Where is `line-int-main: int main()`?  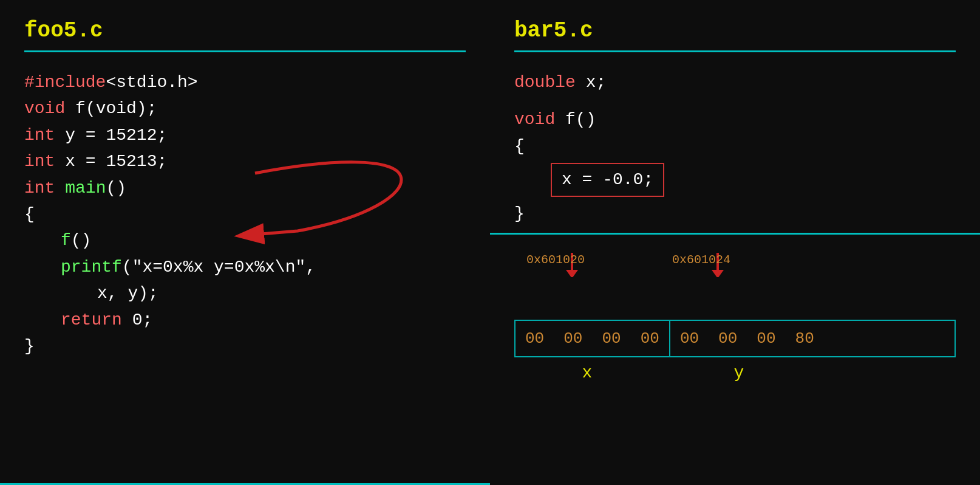 line-int-main: int main() is located at coordinates (245, 188).